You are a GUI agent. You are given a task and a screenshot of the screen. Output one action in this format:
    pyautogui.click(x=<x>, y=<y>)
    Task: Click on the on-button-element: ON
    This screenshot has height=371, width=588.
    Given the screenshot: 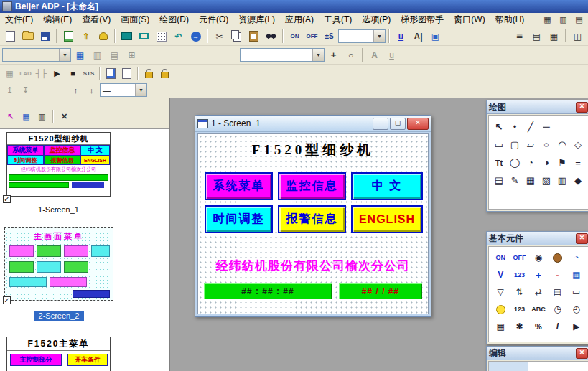 What is the action you would take?
    pyautogui.click(x=500, y=258)
    